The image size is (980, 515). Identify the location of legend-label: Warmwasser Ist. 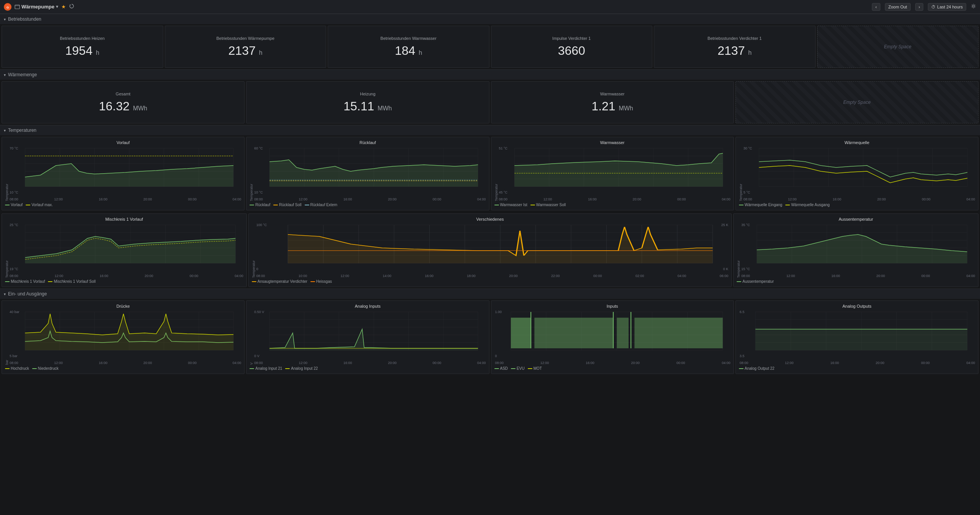
(514, 205).